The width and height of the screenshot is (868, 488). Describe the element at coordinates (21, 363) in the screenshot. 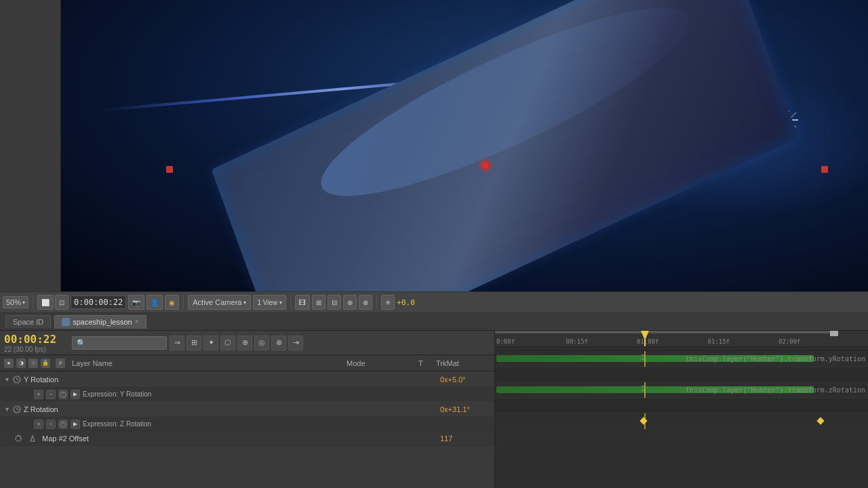

I see `audio-col-icon: ◑` at that location.